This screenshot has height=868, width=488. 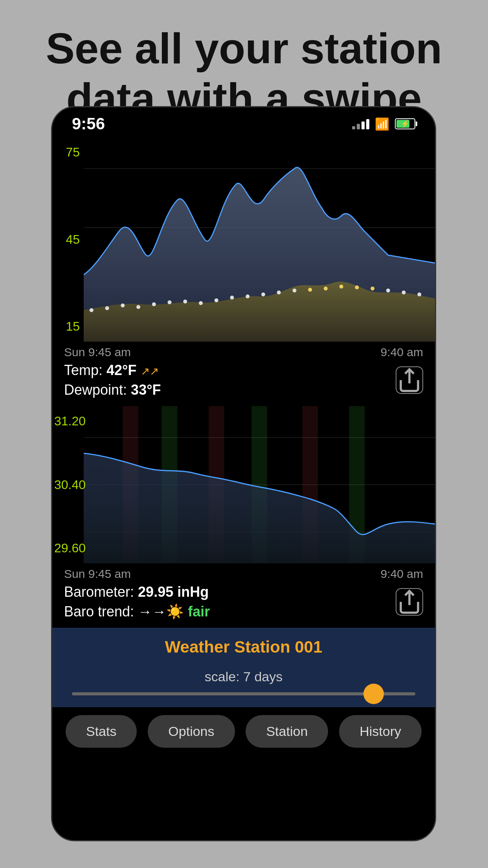 I want to click on baro-value-line: Barometer: 29.95 inHg, so click(x=137, y=592).